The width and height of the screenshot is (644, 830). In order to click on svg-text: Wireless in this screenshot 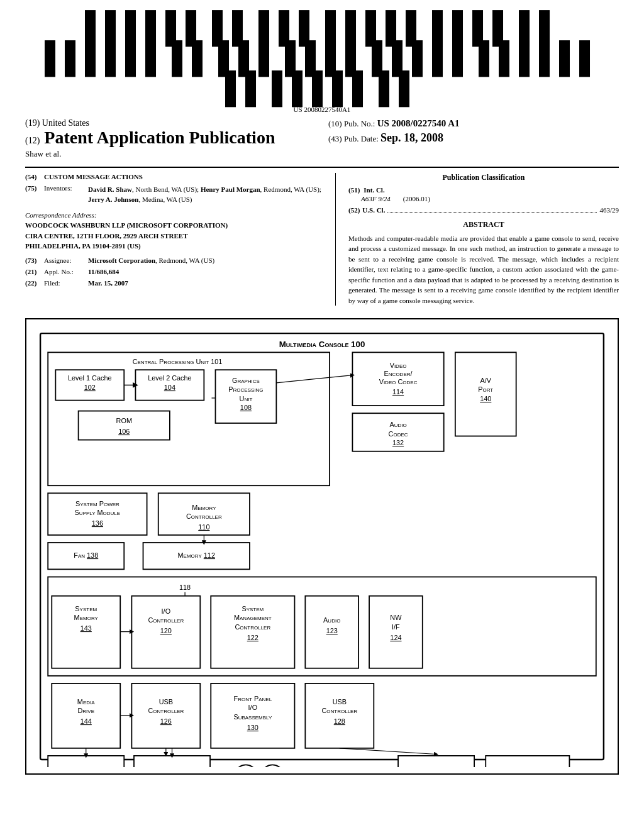, I will do `click(528, 767)`.